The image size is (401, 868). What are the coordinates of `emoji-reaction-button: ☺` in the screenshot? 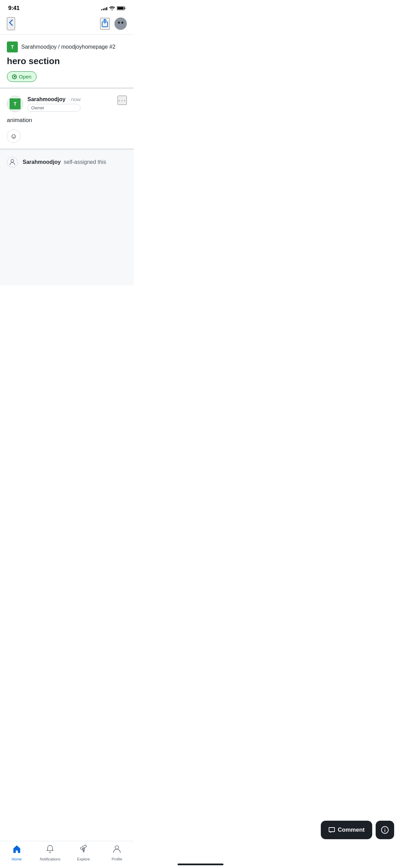 It's located at (14, 136).